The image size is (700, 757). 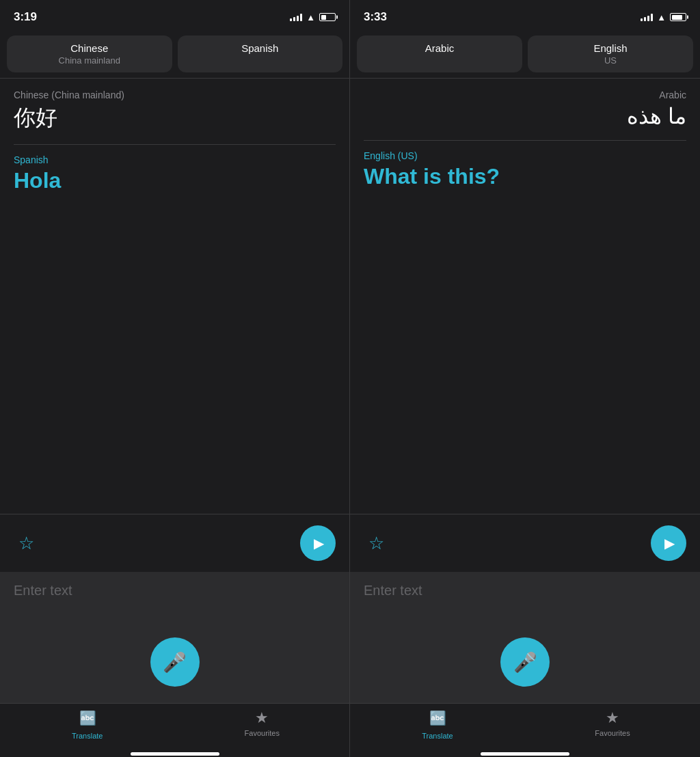 I want to click on left-lang-btn-spanish-title: Spanish, so click(x=260, y=48).